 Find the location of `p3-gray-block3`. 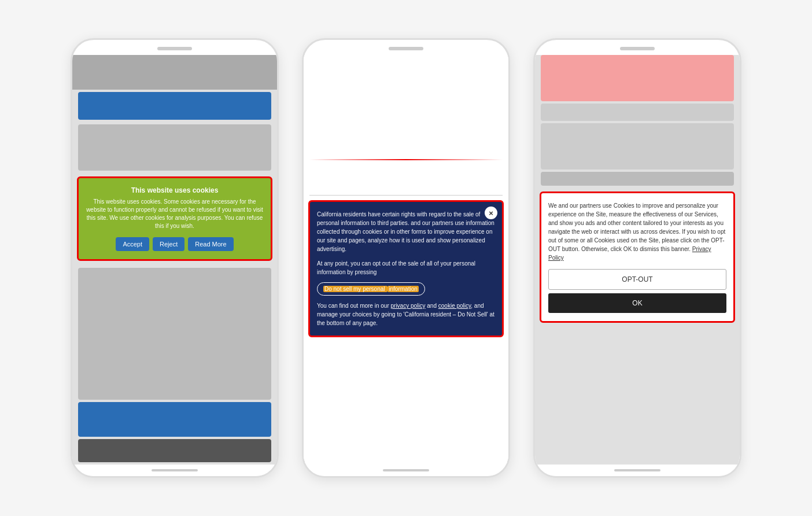

p3-gray-block3 is located at coordinates (637, 179).